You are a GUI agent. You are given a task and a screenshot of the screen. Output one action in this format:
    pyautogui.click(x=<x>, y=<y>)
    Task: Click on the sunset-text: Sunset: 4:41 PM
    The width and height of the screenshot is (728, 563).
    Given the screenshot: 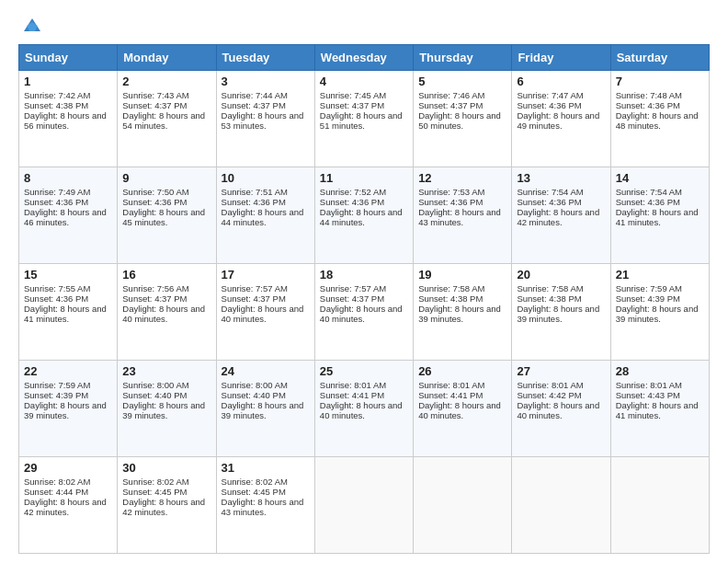 What is the action you would take?
    pyautogui.click(x=450, y=396)
    